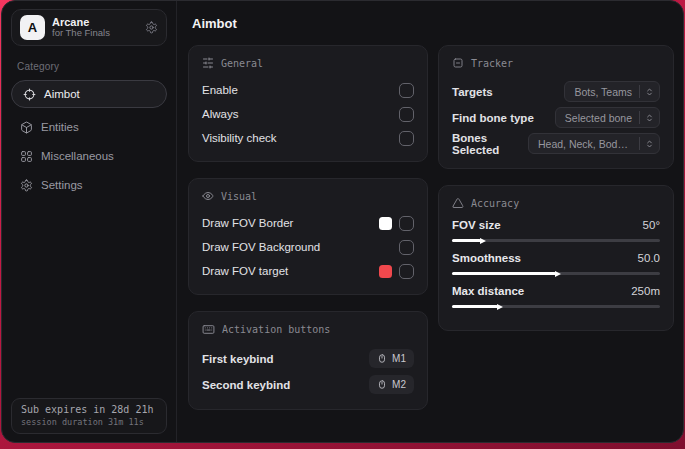  Describe the element at coordinates (594, 144) in the screenshot. I see `bones-selected-dropdown: Head, Neck, Body, Pe...` at that location.